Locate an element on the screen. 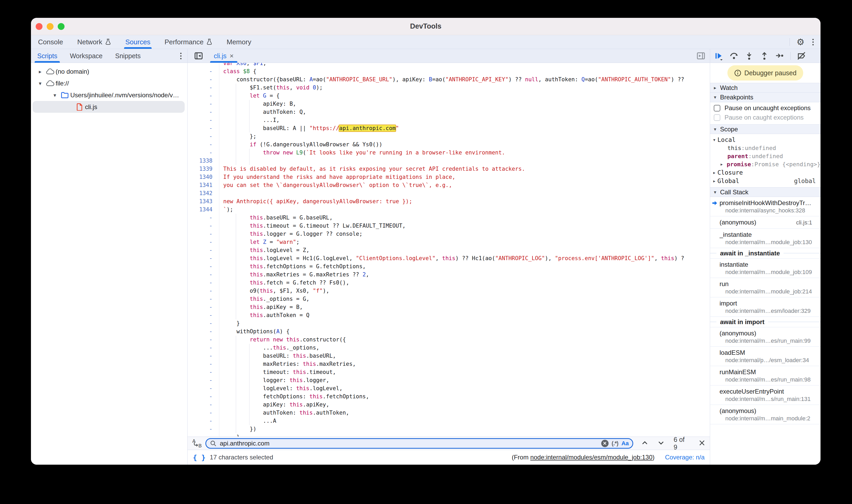 This screenshot has height=504, width=852. step-out-icon is located at coordinates (764, 56).